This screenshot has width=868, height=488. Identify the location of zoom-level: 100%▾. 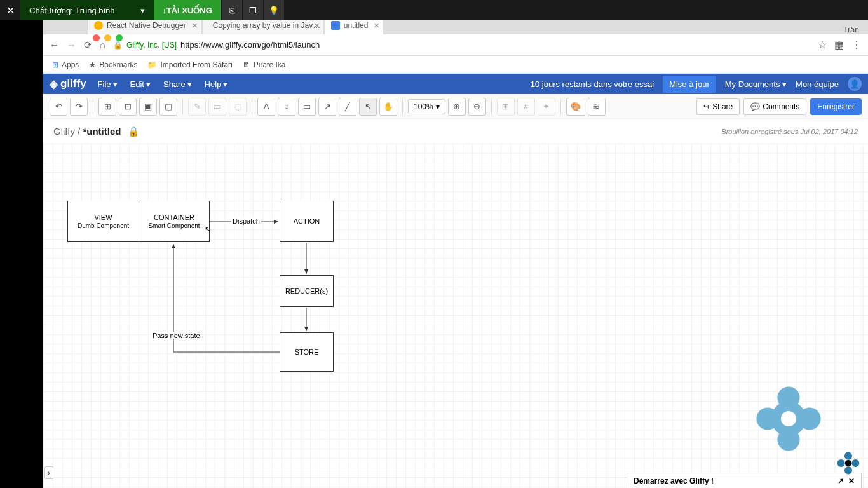
(427, 107).